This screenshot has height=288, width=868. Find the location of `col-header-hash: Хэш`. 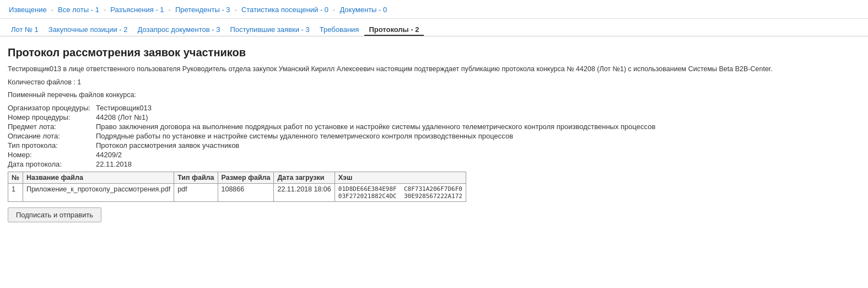

col-header-hash: Хэш is located at coordinates (400, 178).